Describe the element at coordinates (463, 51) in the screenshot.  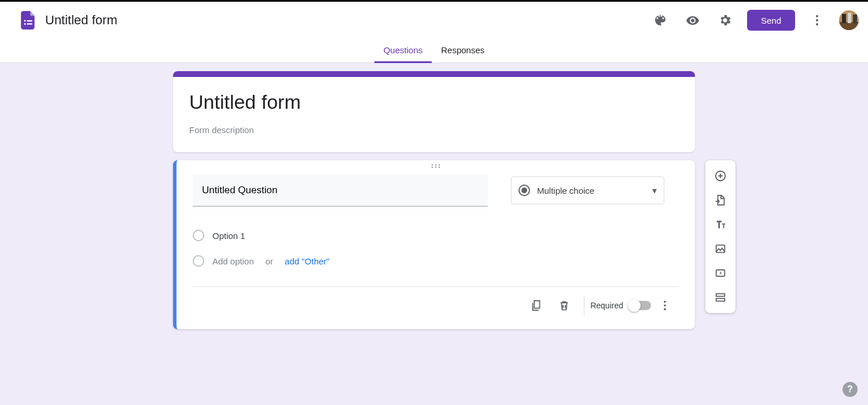
I see `tab-responses: Responses` at that location.